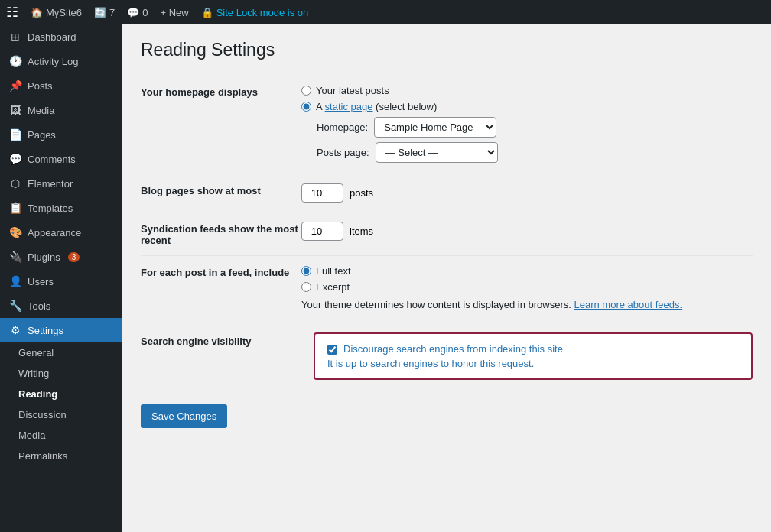 Image resolution: width=771 pixels, height=532 pixels. Describe the element at coordinates (41, 135) in the screenshot. I see `sidebar-item-label: Pages` at that location.